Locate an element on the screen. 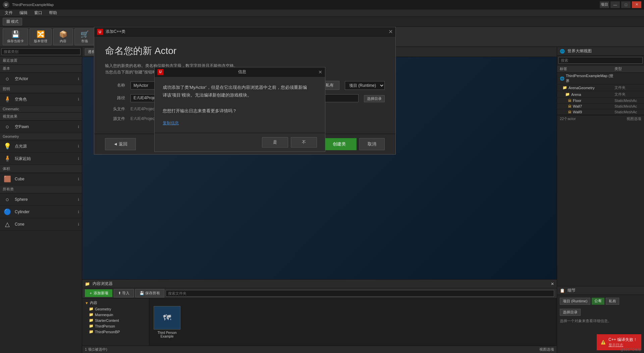  window-title: ThirdPersonExampleMap is located at coordinates (306, 5).